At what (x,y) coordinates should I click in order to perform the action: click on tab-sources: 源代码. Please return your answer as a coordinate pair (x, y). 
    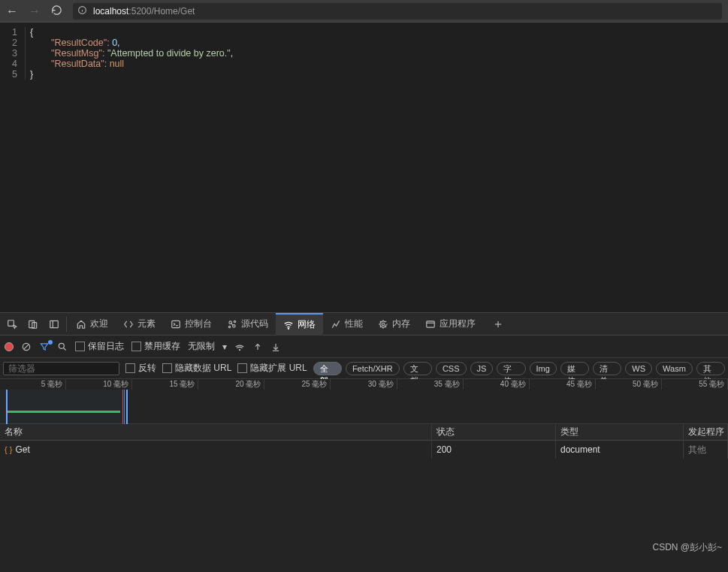
    Looking at the image, I should click on (248, 324).